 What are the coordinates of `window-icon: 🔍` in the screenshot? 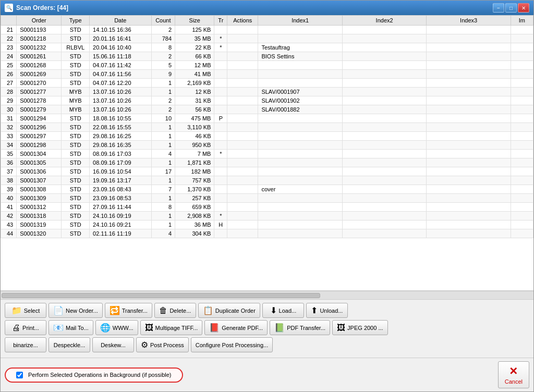 It's located at (9, 8).